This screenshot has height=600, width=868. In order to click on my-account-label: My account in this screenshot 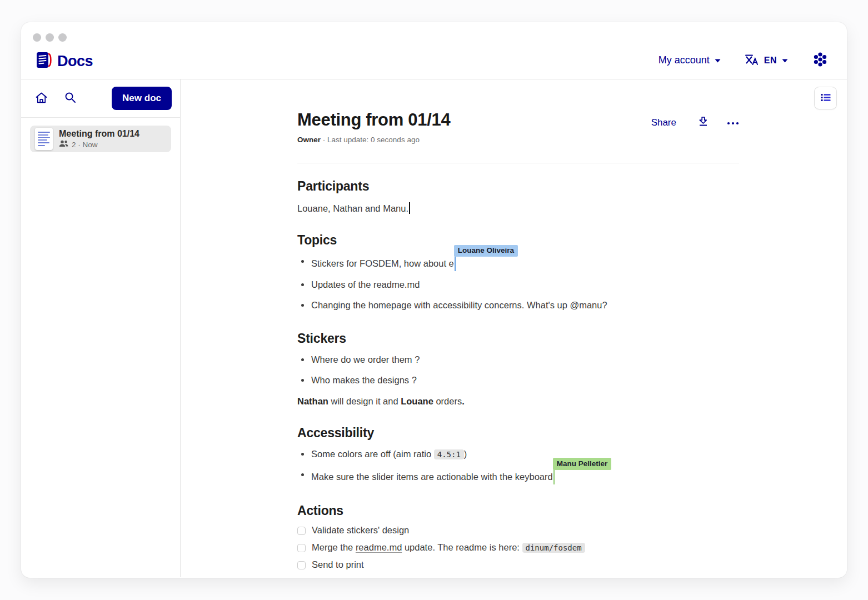, I will do `click(684, 60)`.